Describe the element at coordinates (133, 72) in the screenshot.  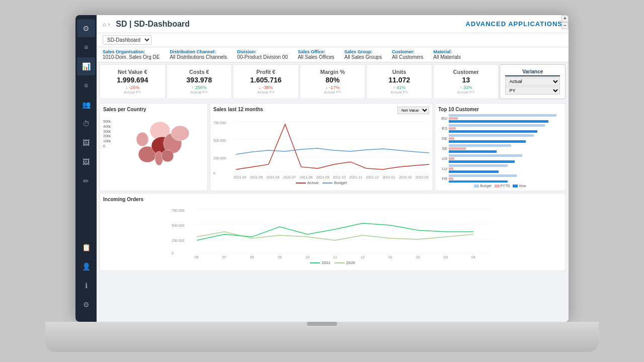
I see `metric-title-net: Net Value €` at that location.